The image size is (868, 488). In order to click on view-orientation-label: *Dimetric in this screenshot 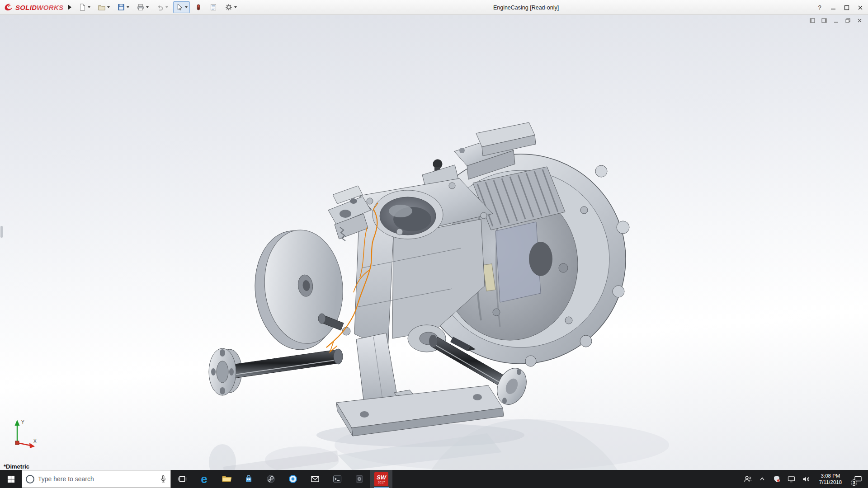, I will do `click(16, 466)`.